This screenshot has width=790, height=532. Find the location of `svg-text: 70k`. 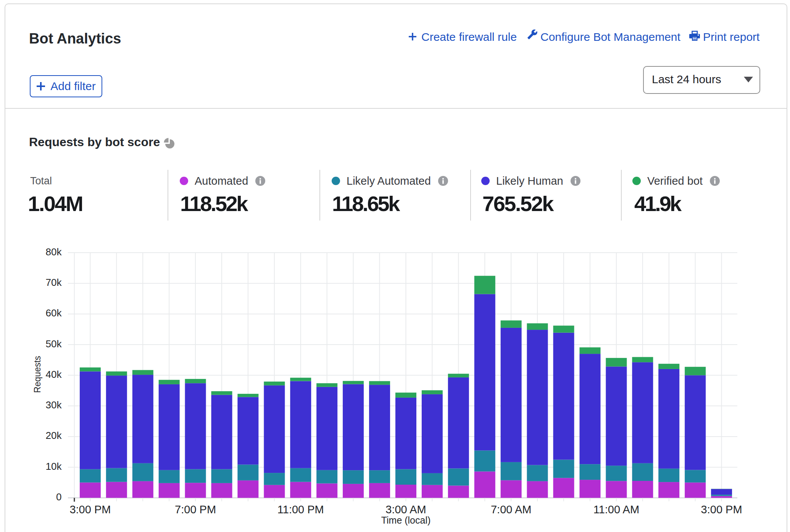

svg-text: 70k is located at coordinates (54, 282).